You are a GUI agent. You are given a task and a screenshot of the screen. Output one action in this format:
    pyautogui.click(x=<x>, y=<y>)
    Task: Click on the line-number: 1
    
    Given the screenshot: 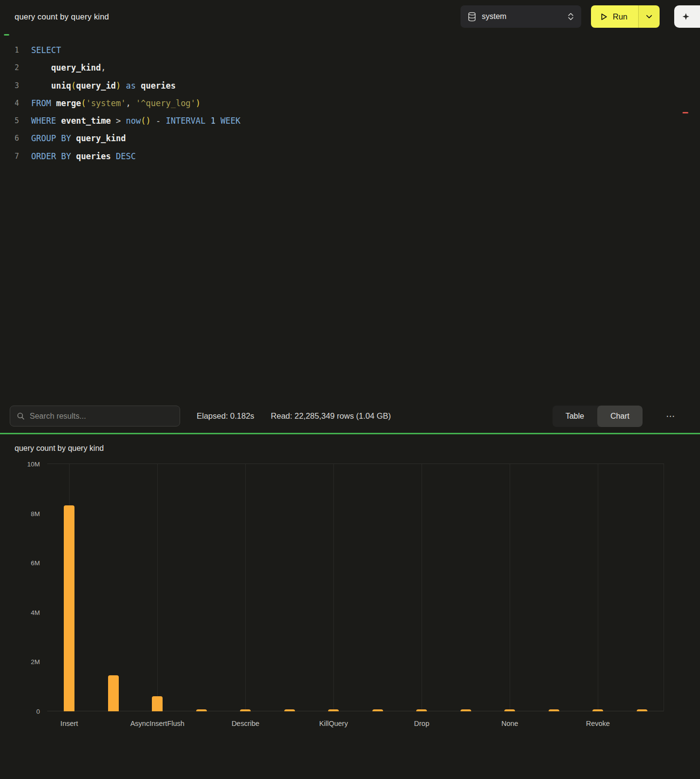 What is the action you would take?
    pyautogui.click(x=10, y=50)
    